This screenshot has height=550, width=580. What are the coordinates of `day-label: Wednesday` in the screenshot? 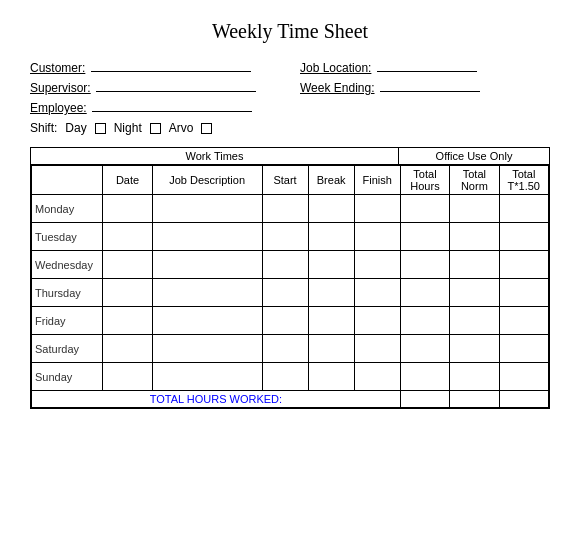 It's located at (68, 265).